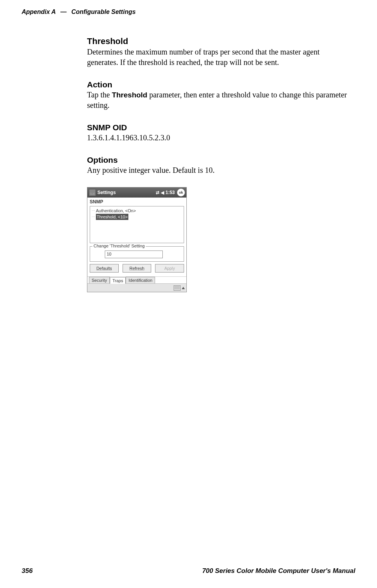 The image size is (377, 588). Describe the element at coordinates (137, 211) in the screenshot. I see `tree-item-authentication: ⋯ Authentication, <On>` at that location.